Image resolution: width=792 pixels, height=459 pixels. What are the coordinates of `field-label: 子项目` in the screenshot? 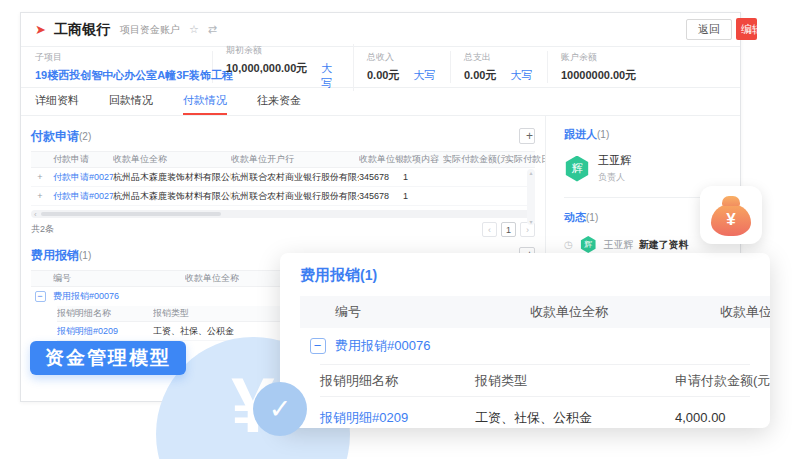 It's located at (117, 58).